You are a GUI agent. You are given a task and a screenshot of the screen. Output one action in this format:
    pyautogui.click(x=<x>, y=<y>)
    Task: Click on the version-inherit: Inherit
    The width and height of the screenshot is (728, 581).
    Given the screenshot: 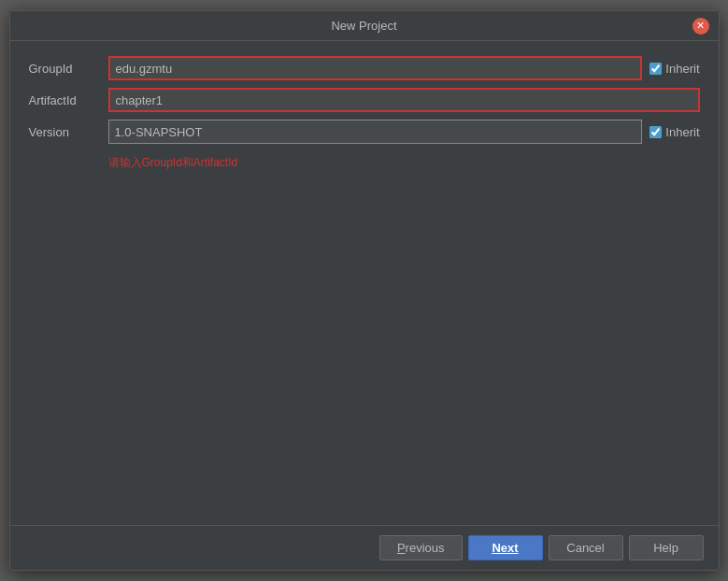 What is the action you would take?
    pyautogui.click(x=675, y=133)
    